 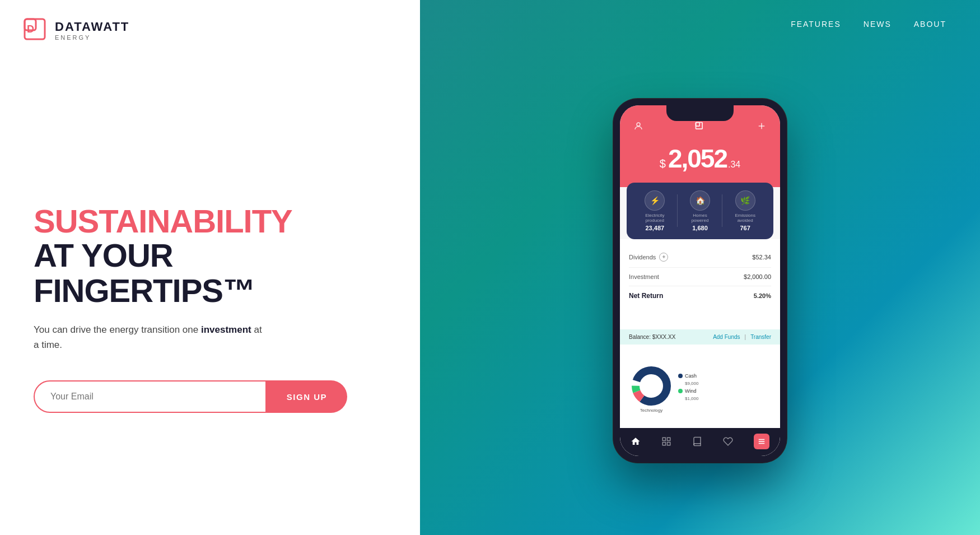 What do you see at coordinates (190, 397) in the screenshot?
I see `signup-form: SIGN UP` at bounding box center [190, 397].